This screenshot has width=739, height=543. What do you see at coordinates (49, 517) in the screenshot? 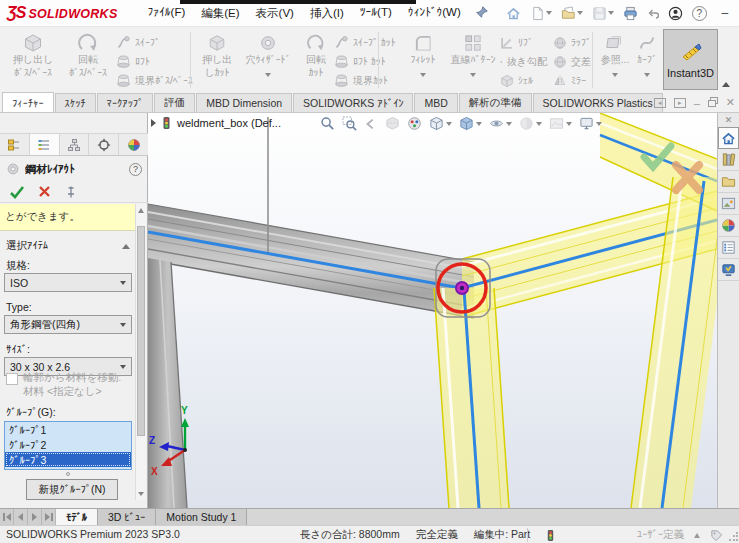
I see `last-tab-button` at bounding box center [49, 517].